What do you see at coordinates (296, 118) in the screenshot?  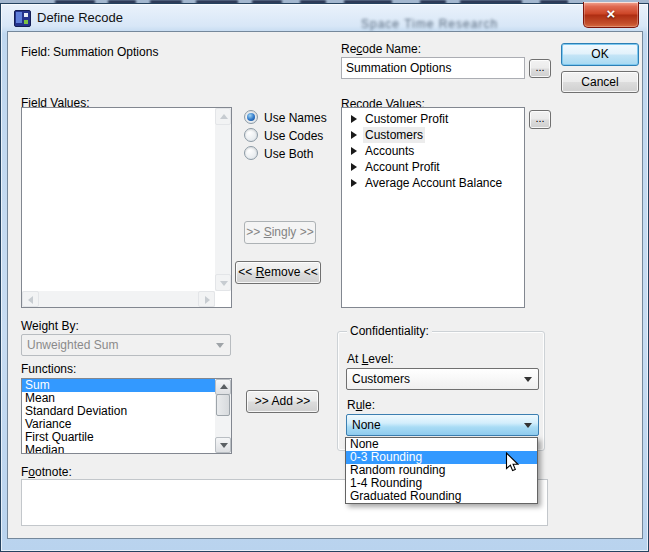 I see `radio-label: Use Names` at bounding box center [296, 118].